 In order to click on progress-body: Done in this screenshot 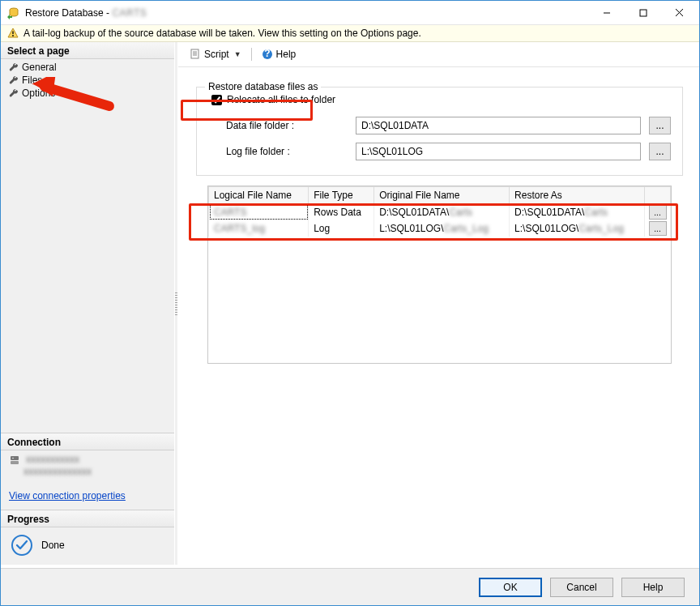, I will do `click(88, 546)`.